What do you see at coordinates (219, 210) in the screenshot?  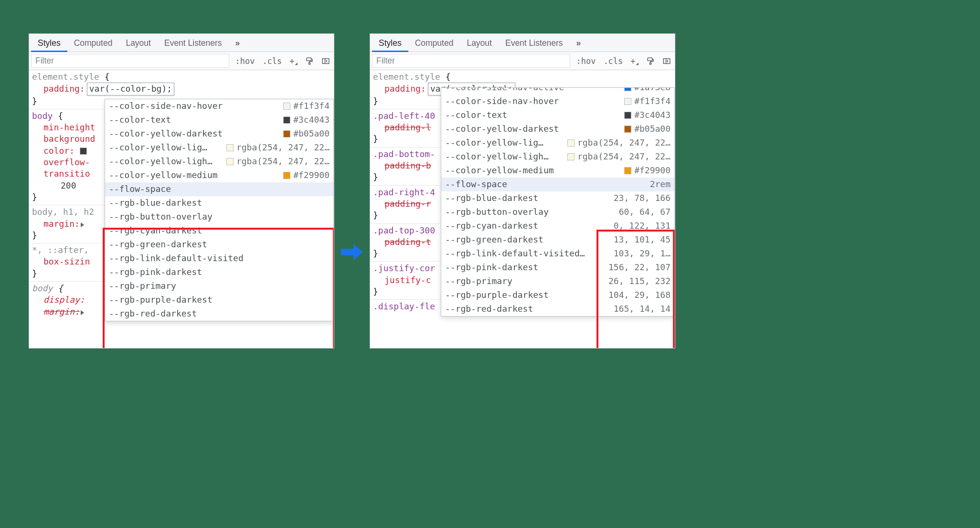 I see `autocomplete-popup: --color-side-nav-hover#f1f3f4--color-tex…` at bounding box center [219, 210].